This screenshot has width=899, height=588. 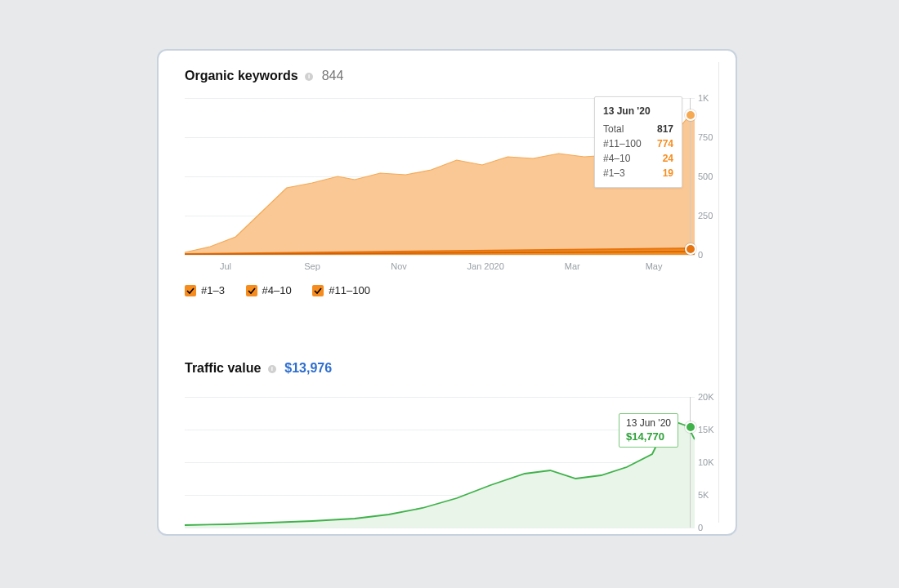 I want to click on section-title: Traffic value, so click(x=222, y=368).